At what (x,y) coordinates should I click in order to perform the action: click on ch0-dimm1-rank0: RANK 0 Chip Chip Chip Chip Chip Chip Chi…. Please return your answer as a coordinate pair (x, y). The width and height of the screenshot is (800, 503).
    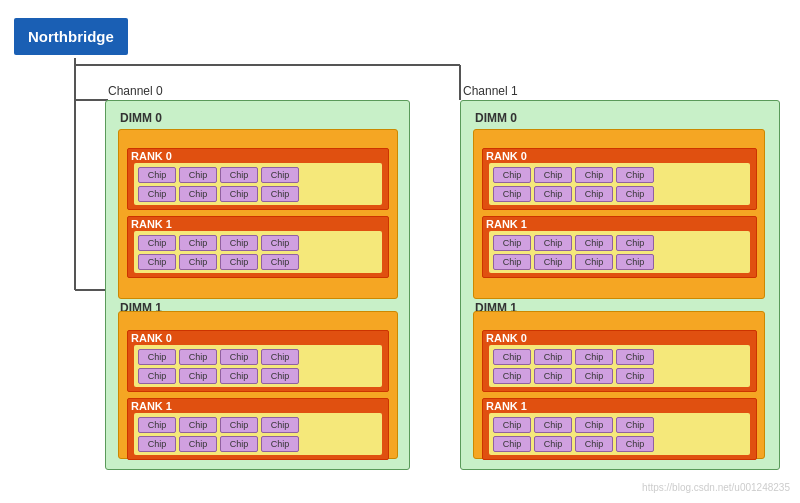
    Looking at the image, I should click on (258, 361).